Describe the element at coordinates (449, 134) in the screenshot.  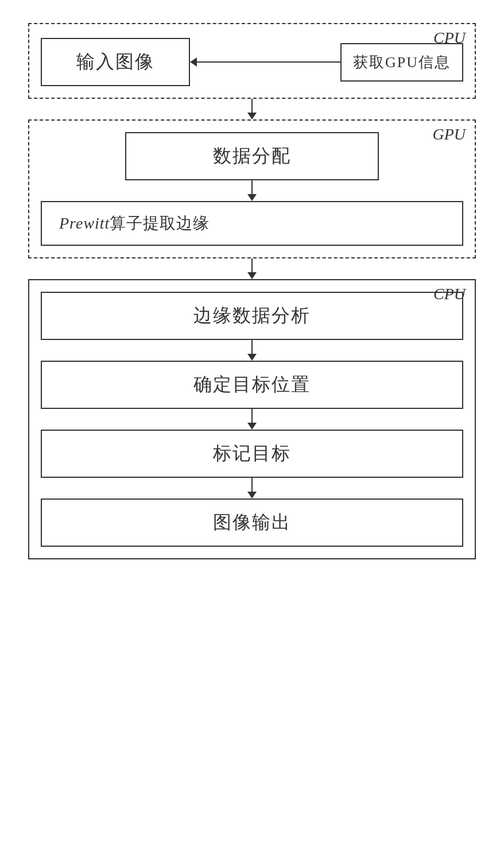
I see `gpu-label: GPU` at that location.